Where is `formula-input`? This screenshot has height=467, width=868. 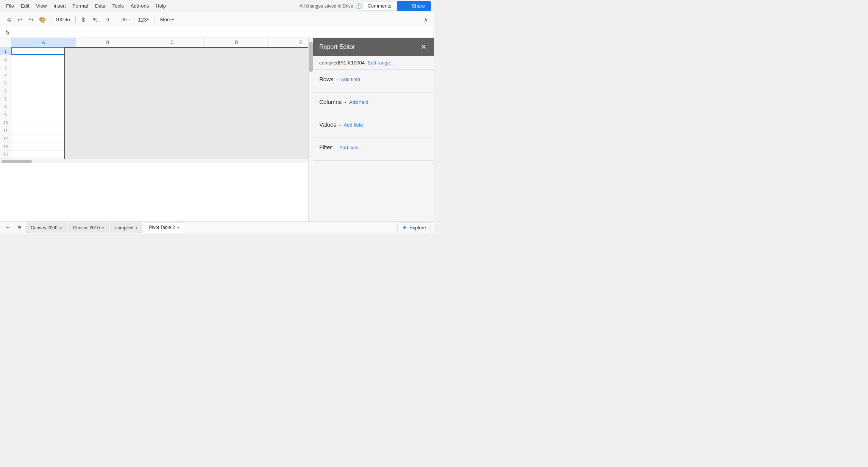 formula-input is located at coordinates (223, 33).